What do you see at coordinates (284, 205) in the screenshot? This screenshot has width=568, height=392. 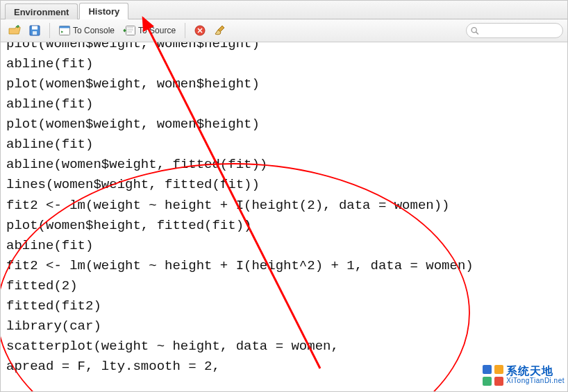 I see `history-line: fit2 <- lm(weight ~ height + I(height(2)…` at bounding box center [284, 205].